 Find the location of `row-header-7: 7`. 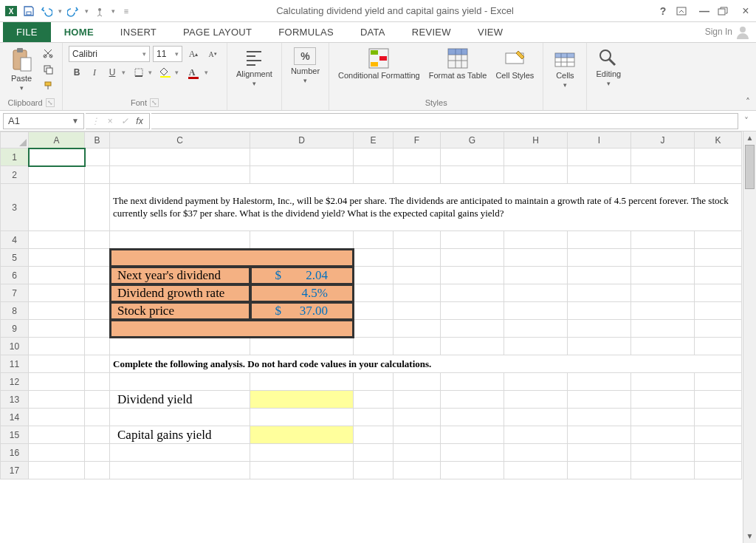

row-header-7: 7 is located at coordinates (15, 293).